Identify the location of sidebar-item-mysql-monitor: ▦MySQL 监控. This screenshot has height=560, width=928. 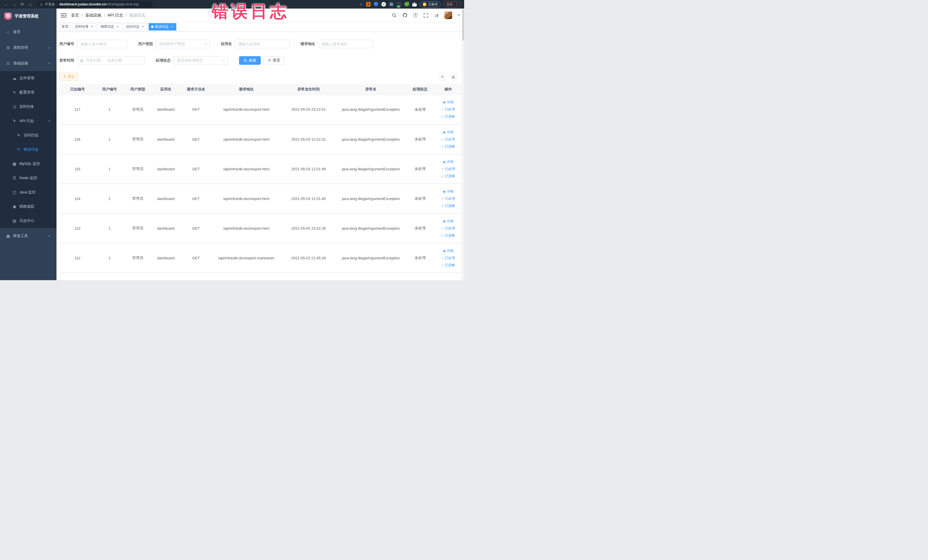
(28, 164).